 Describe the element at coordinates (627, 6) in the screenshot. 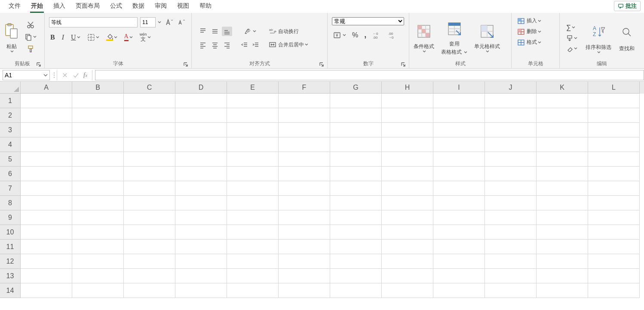

I see `comments-button: 批注` at that location.